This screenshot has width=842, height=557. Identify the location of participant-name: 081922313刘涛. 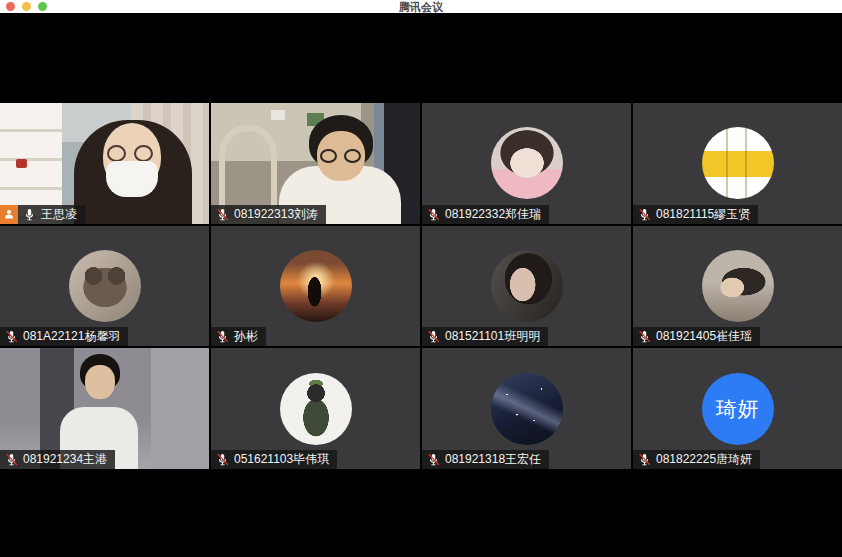
(276, 214).